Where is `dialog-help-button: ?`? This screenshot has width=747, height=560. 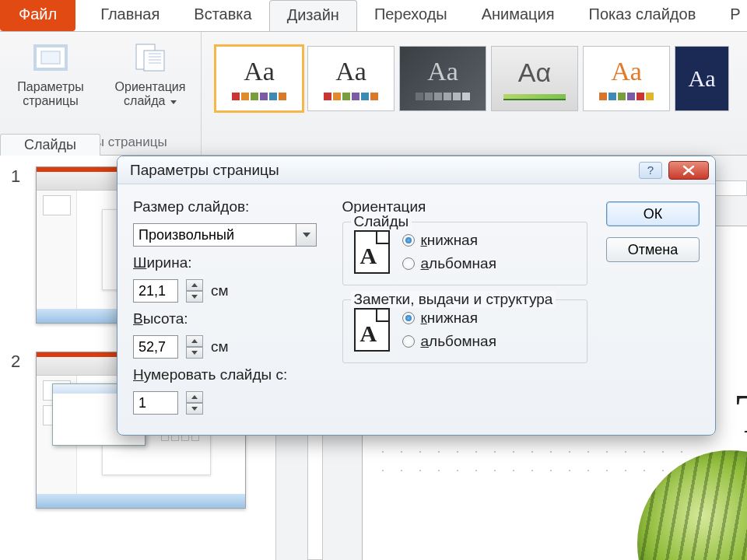
dialog-help-button: ? is located at coordinates (651, 170).